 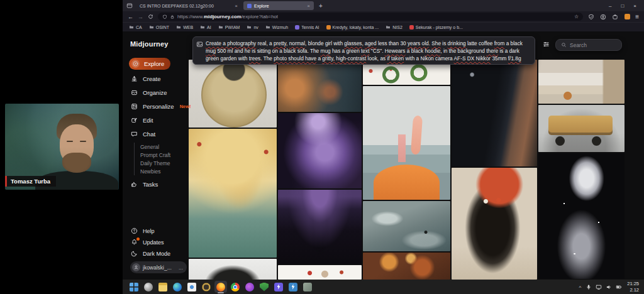 I want to click on artwork-art-nouveau-woman, so click(x=233, y=193).